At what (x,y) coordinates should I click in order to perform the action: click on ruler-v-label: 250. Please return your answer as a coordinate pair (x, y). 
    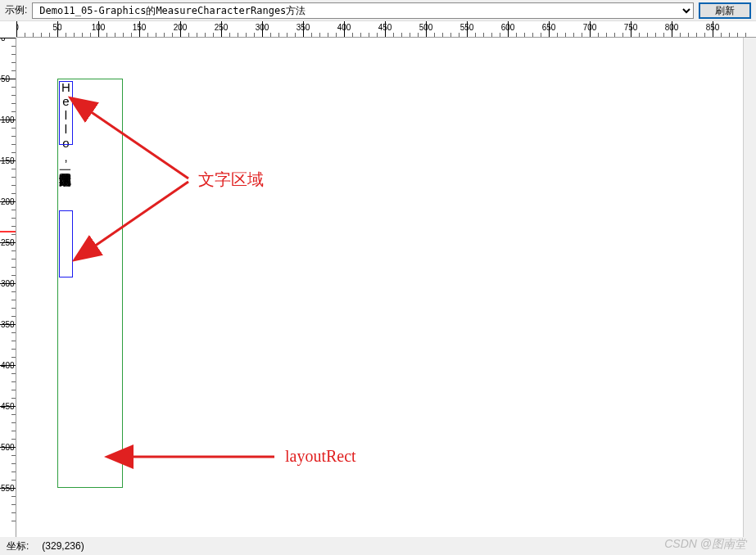
    Looking at the image, I should click on (8, 242).